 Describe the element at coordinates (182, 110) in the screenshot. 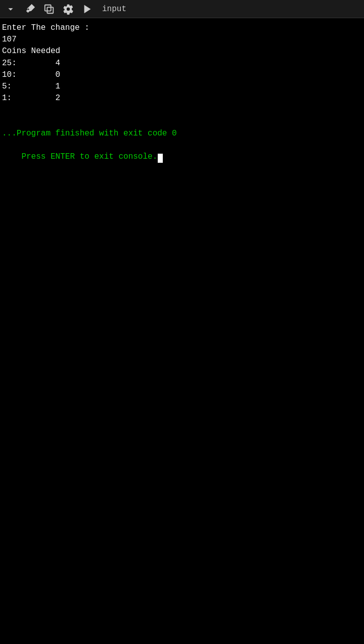

I see `line-empty1` at that location.